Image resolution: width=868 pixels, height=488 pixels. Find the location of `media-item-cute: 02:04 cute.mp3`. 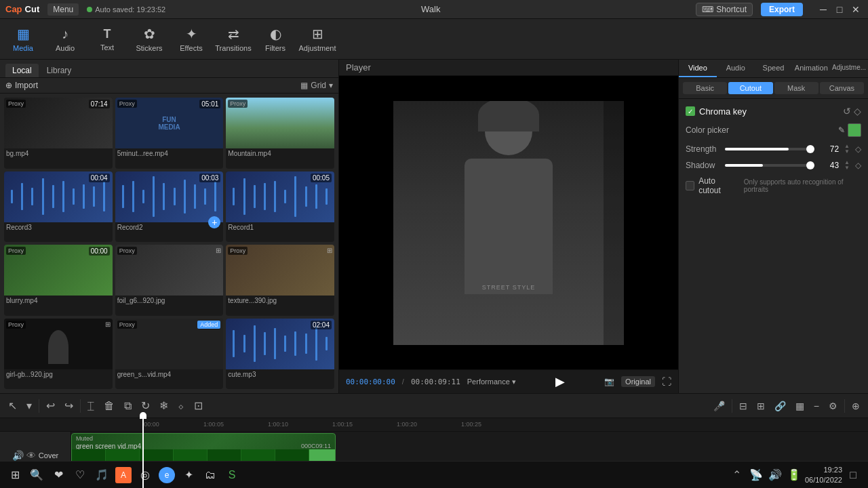

media-item-cute: 02:04 cute.mp3 is located at coordinates (280, 354).